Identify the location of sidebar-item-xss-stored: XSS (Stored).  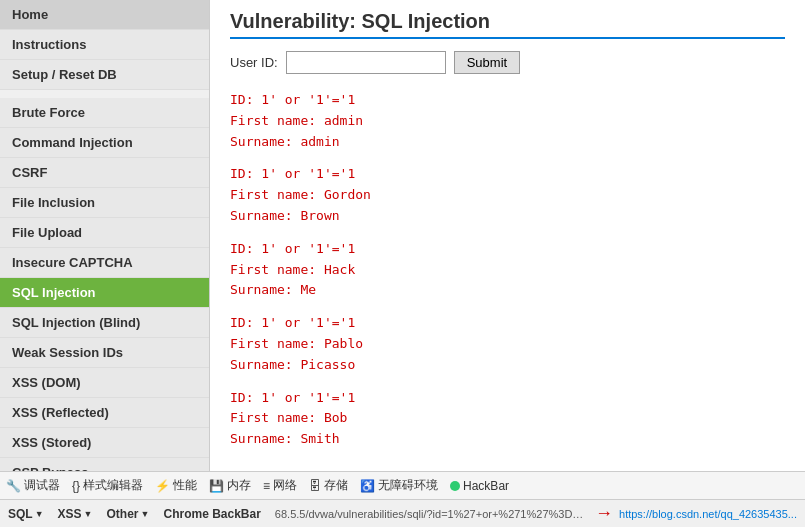
(104, 443).